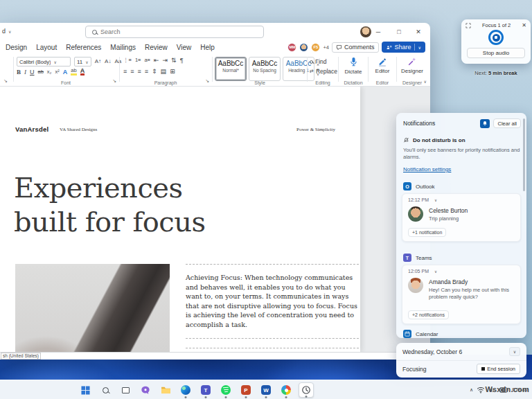 This screenshot has width=532, height=399. What do you see at coordinates (326, 47) in the screenshot?
I see `collaborator-overflow: +4` at bounding box center [326, 47].